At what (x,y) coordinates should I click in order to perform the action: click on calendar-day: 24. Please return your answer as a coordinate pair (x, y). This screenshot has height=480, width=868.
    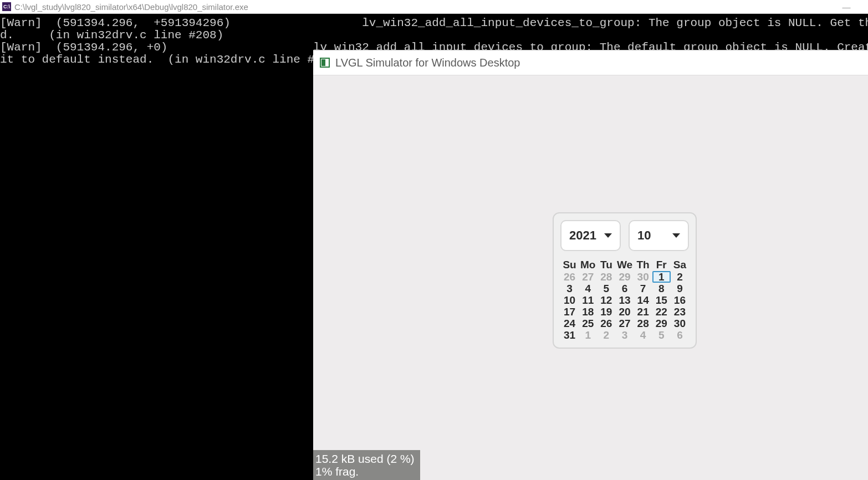
    Looking at the image, I should click on (570, 324).